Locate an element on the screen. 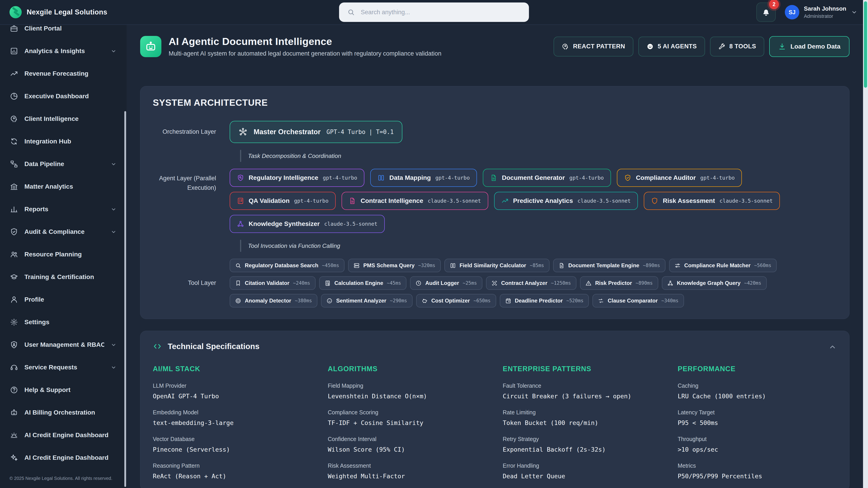 This screenshot has width=868, height=488. spec-item-label: Throughput is located at coordinates (757, 439).